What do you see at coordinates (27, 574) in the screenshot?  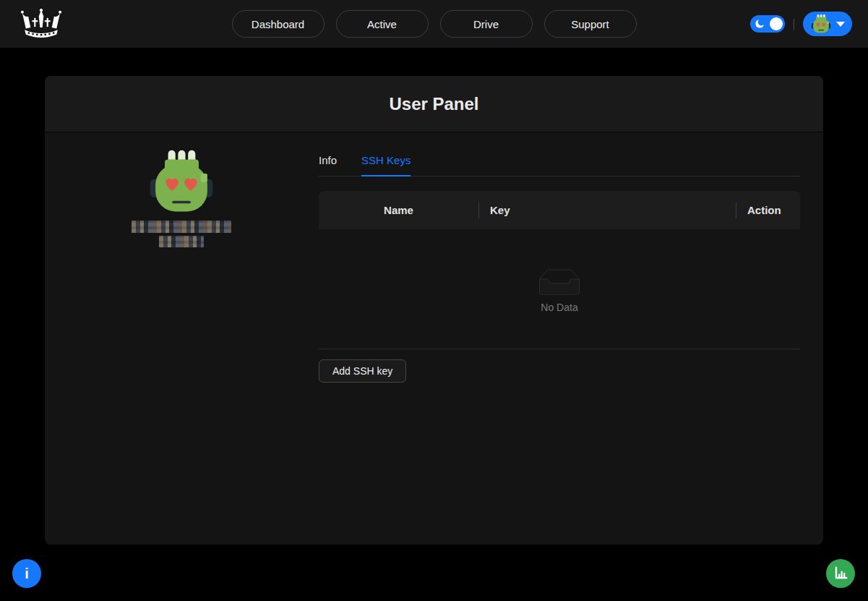 I see `info-fab-button: i` at bounding box center [27, 574].